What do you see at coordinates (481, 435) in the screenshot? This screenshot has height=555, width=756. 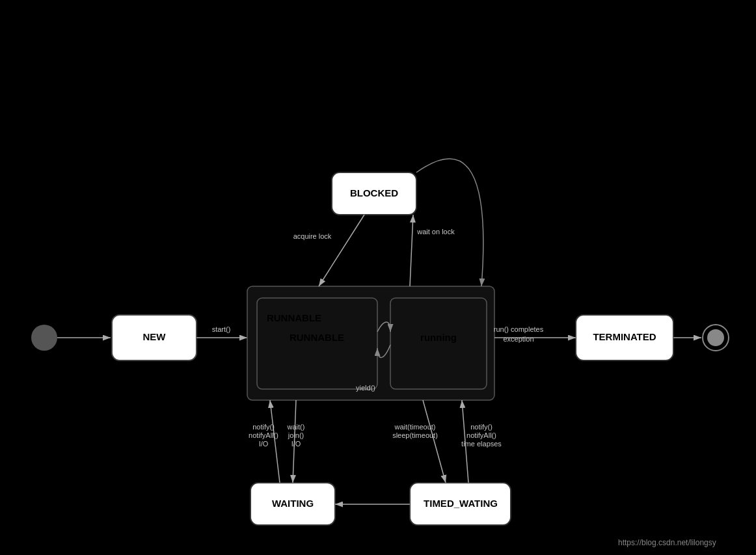 I see `notify-timed-label2: notifyAll()` at bounding box center [481, 435].